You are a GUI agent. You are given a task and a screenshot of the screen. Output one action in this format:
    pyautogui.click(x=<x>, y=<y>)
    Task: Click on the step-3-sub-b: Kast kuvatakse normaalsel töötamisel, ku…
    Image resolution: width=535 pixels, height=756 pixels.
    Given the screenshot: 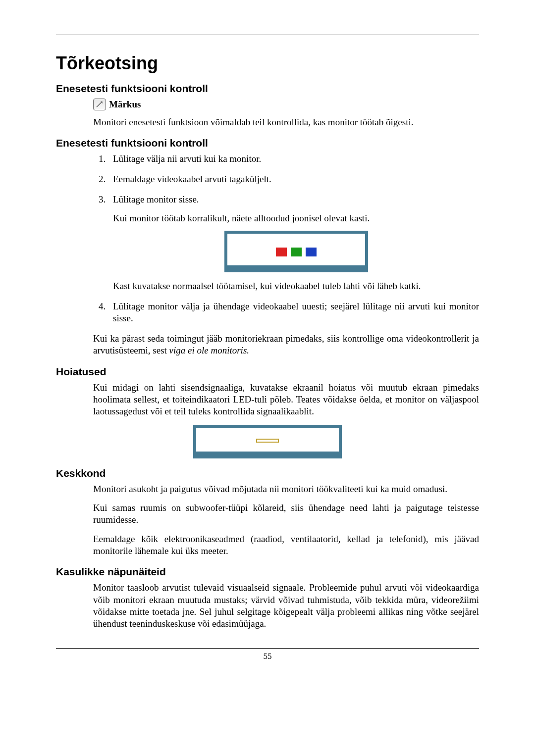 What is the action you would take?
    pyautogui.click(x=296, y=286)
    